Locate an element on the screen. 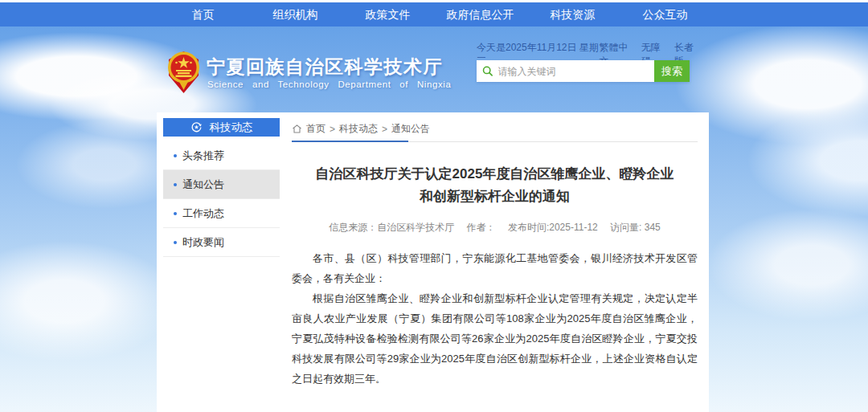 Image resolution: width=868 pixels, height=412 pixels. national-emblem-logo is located at coordinates (183, 71).